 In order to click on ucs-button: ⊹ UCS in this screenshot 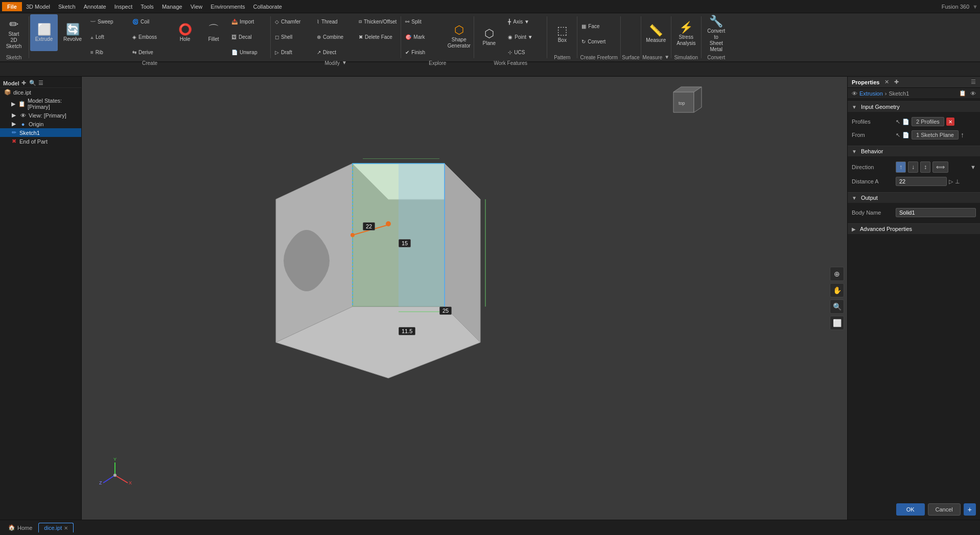, I will do `click(525, 52)`.